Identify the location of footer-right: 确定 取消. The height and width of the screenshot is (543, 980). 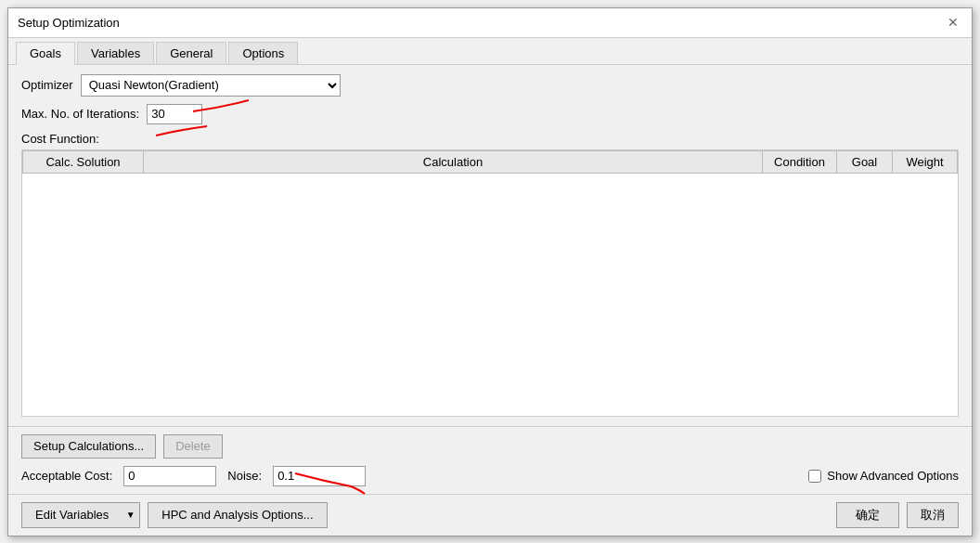
(897, 515).